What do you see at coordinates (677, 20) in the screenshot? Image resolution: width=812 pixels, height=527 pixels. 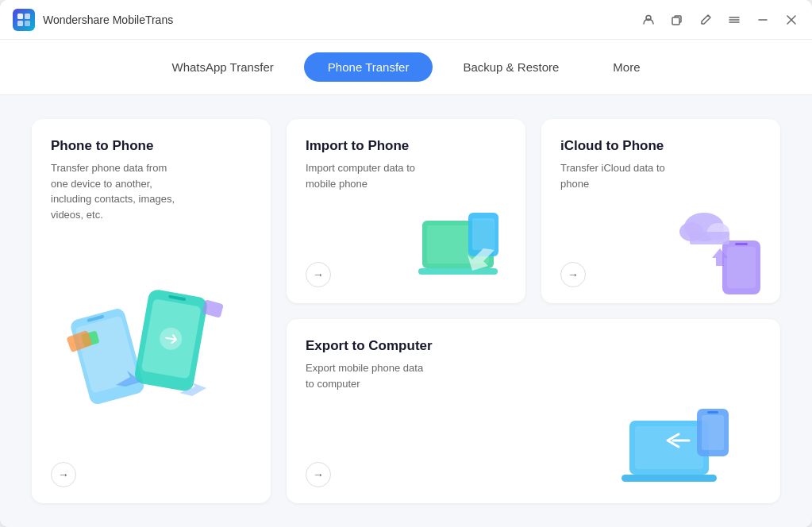 I see `square-button` at bounding box center [677, 20].